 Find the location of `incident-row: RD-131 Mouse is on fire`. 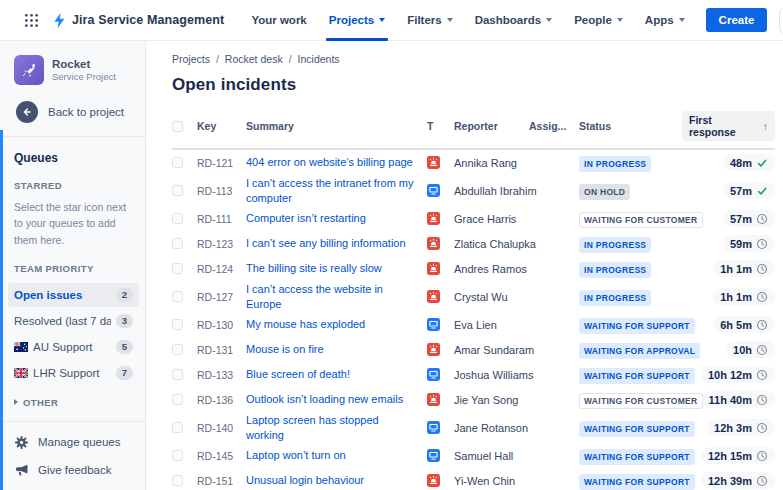

incident-row: RD-131 Mouse is on fire is located at coordinates (474, 350).